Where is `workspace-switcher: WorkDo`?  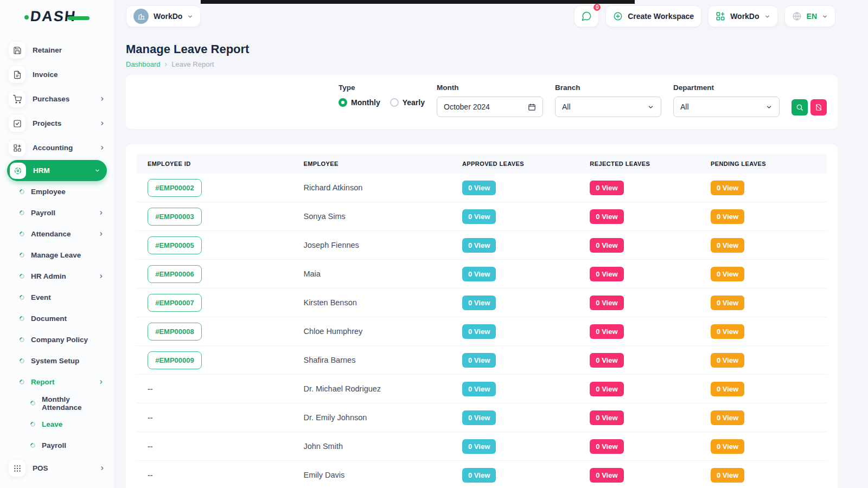 workspace-switcher: WorkDo is located at coordinates (163, 16).